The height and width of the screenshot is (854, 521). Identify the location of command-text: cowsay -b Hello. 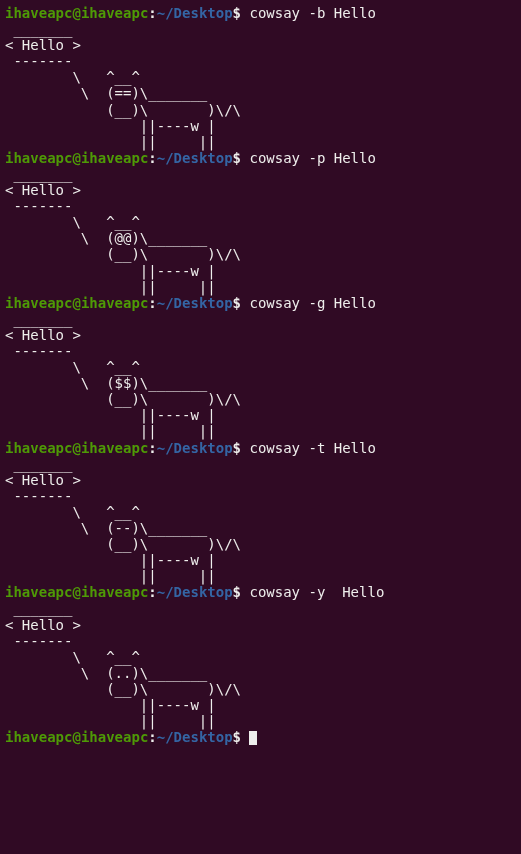
(308, 13).